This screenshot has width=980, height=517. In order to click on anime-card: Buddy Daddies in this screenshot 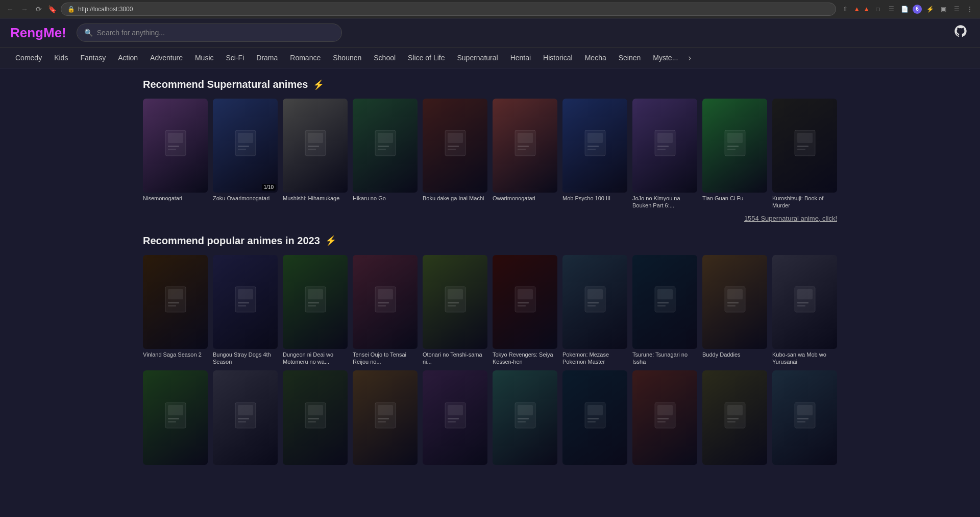, I will do `click(735, 311)`.